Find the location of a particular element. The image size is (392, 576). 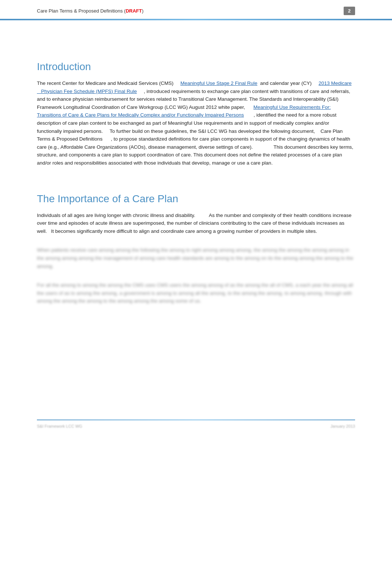

importance-paragraph-2-blurred: When patients receive care among among t… is located at coordinates (196, 258).